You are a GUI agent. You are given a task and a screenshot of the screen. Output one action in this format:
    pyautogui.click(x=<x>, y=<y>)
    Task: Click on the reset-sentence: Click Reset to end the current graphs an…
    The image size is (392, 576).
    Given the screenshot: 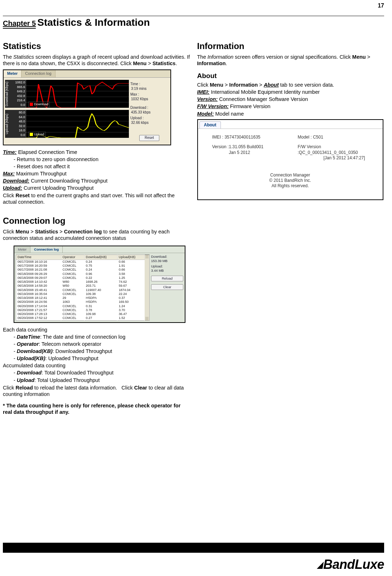 What is the action you would take?
    pyautogui.click(x=97, y=199)
    